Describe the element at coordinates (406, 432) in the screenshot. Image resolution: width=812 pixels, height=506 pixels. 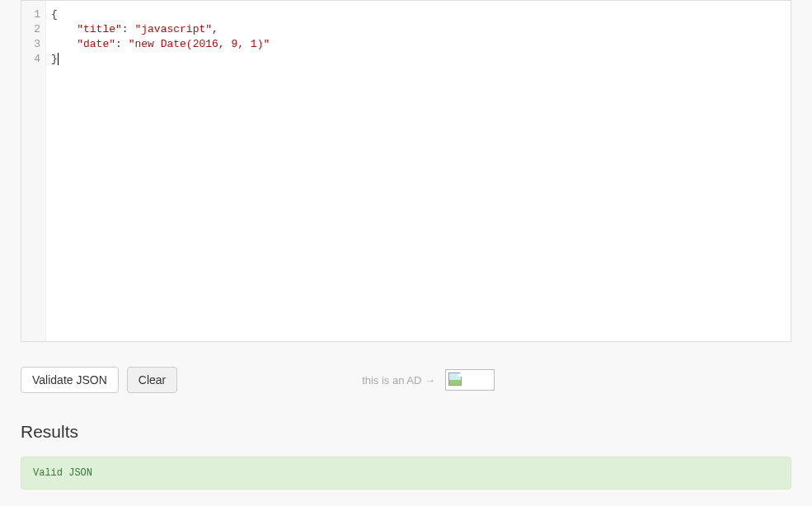
I see `results-heading: Results` at that location.